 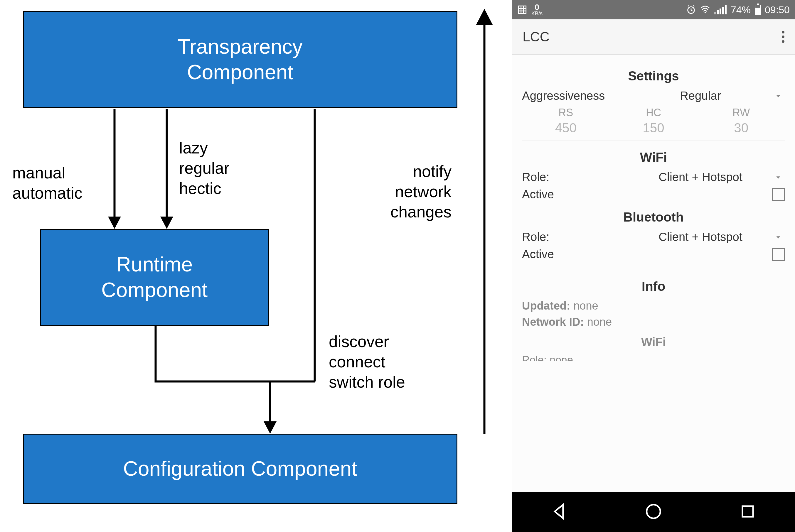 What do you see at coordinates (537, 10) in the screenshot?
I see `network-speed: 0 KB/s` at bounding box center [537, 10].